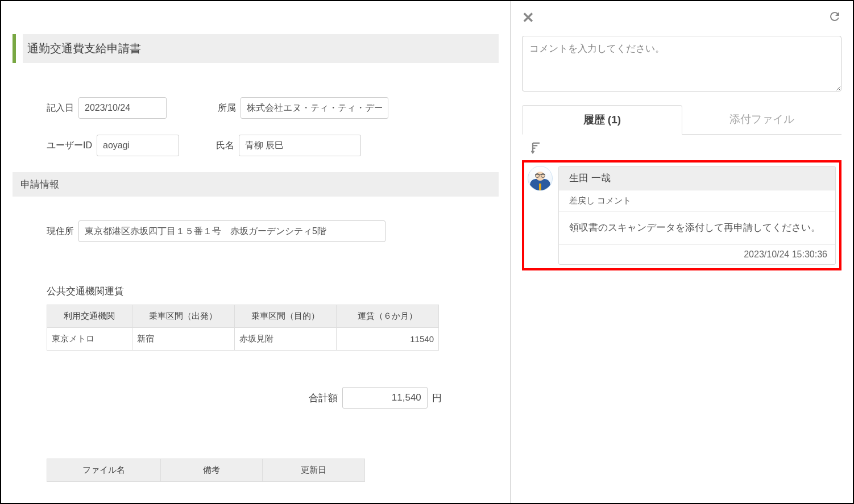 The width and height of the screenshot is (854, 504). Describe the element at coordinates (256, 49) in the screenshot. I see `form-title-row: 通勤交通費支給申請書` at that location.